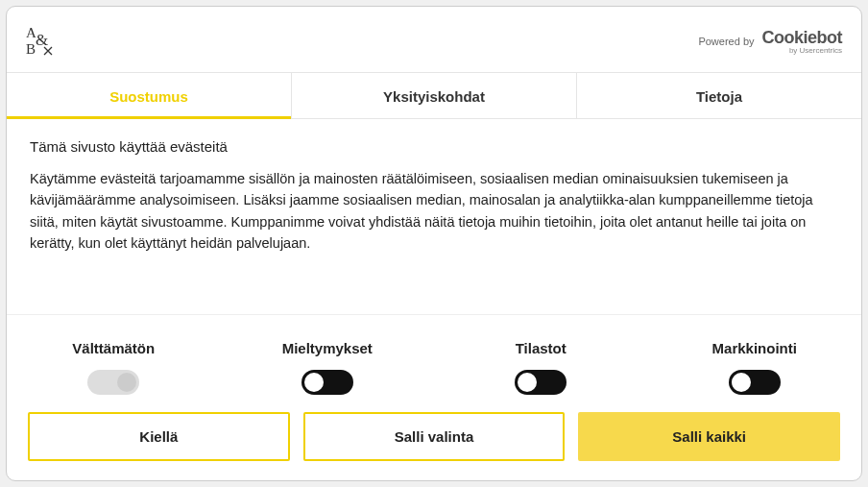  Describe the element at coordinates (719, 96) in the screenshot. I see `tab-label: Tietoja` at that location.